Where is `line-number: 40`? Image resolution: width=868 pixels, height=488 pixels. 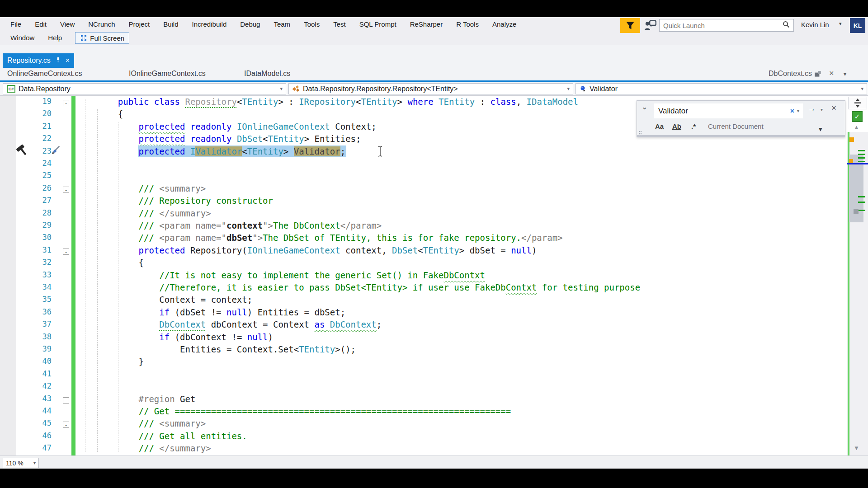 line-number: 40 is located at coordinates (35, 361).